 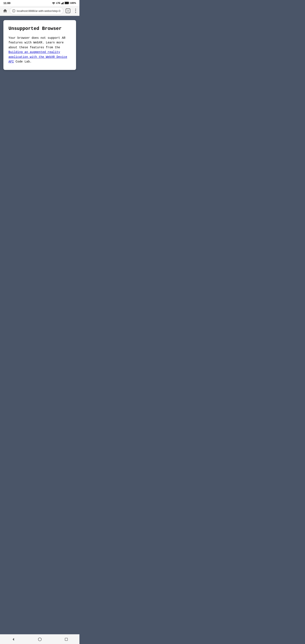 What do you see at coordinates (7, 3) in the screenshot?
I see `status-time: 11:00` at bounding box center [7, 3].